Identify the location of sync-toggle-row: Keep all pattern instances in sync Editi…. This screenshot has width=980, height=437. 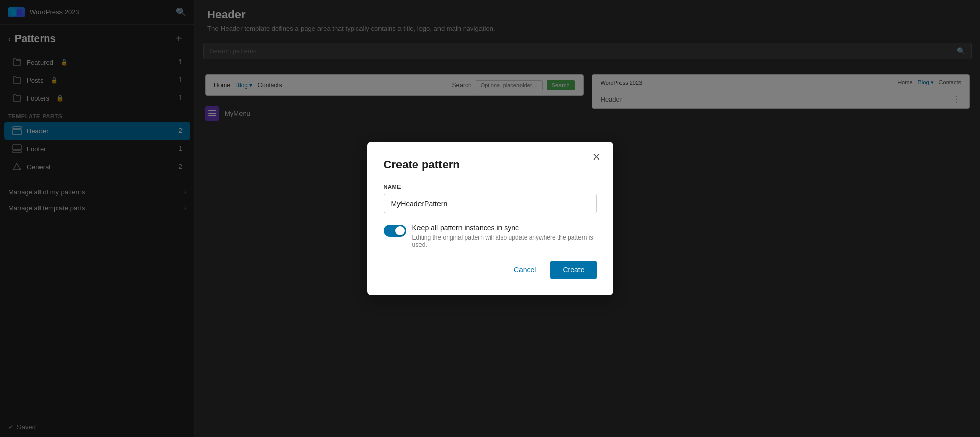
(490, 236).